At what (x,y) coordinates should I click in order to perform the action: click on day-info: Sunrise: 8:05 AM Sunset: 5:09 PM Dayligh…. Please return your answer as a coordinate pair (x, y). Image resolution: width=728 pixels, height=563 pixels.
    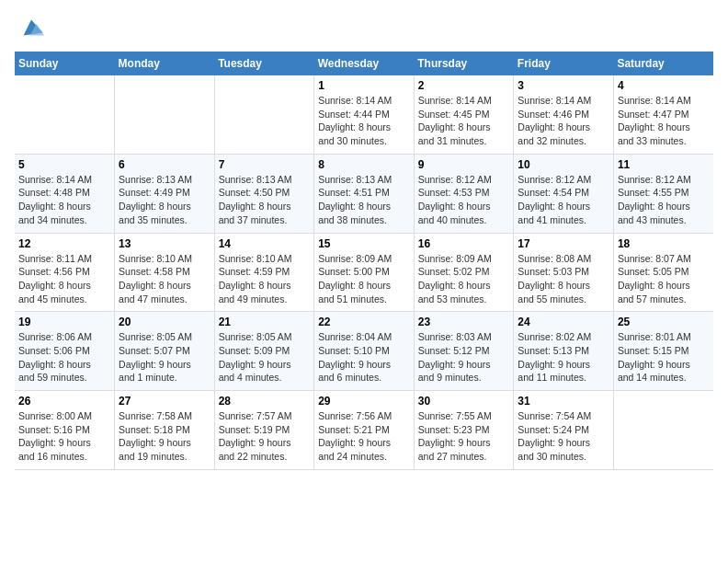
    Looking at the image, I should click on (265, 357).